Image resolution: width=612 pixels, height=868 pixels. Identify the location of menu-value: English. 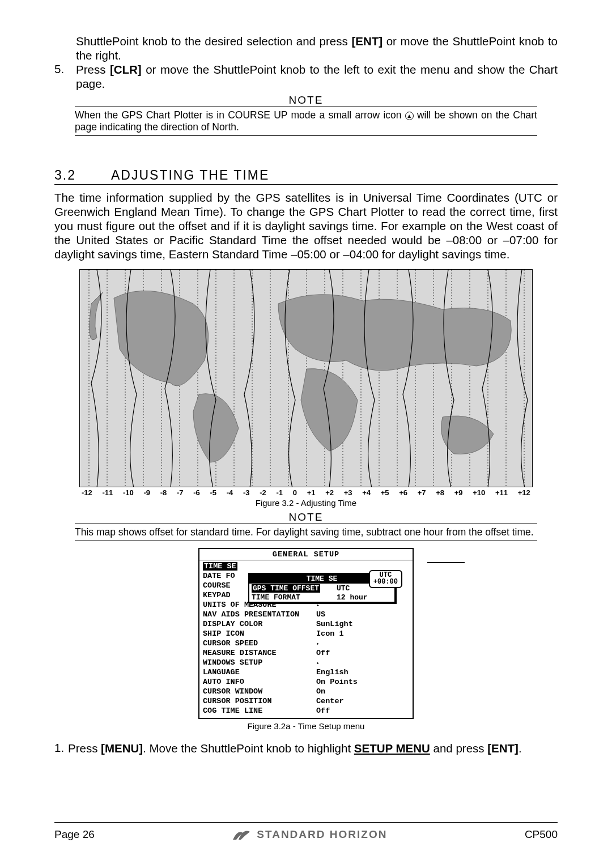
(363, 672).